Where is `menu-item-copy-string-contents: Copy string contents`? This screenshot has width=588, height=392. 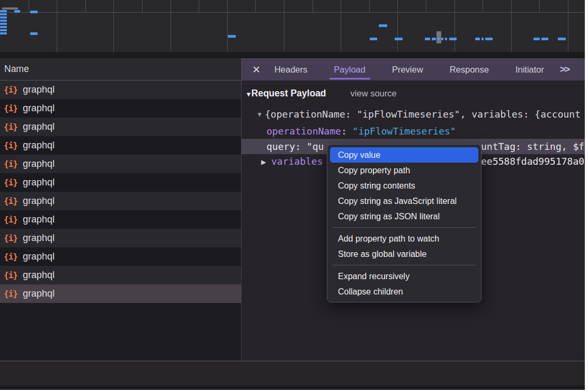 menu-item-copy-string-contents: Copy string contents is located at coordinates (404, 185).